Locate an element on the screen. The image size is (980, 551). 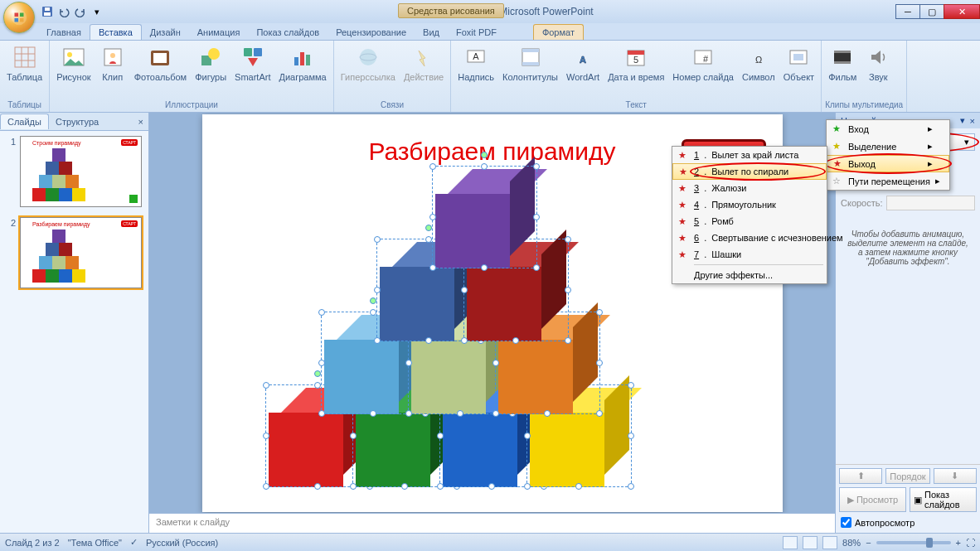
shapes-button: Фигуры is located at coordinates (211, 63).